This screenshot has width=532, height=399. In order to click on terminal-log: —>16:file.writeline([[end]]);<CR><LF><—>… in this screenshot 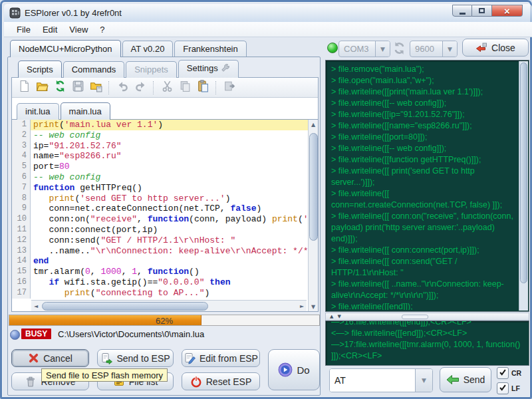, I will do `click(427, 343)`.